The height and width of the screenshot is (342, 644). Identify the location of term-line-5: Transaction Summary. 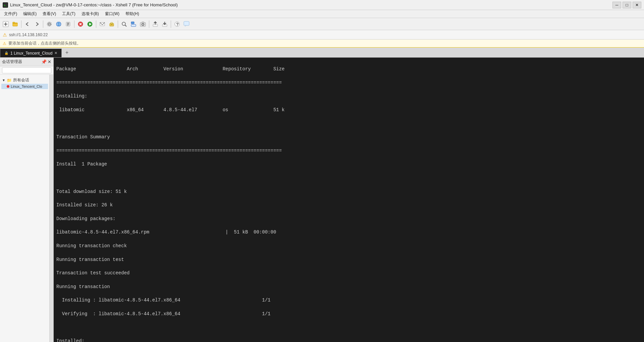
(83, 137).